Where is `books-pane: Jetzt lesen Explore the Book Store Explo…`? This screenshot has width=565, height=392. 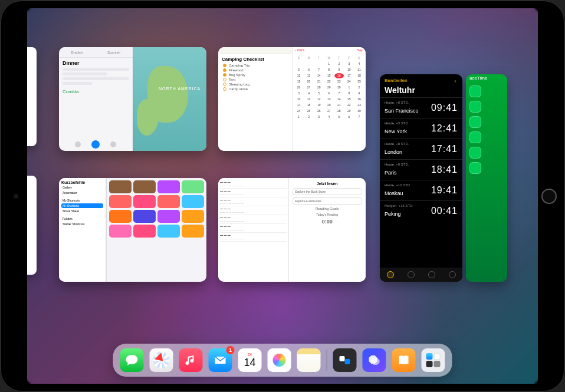
books-pane: Jetzt lesen Explore the Book Store Explo… is located at coordinates (327, 230).